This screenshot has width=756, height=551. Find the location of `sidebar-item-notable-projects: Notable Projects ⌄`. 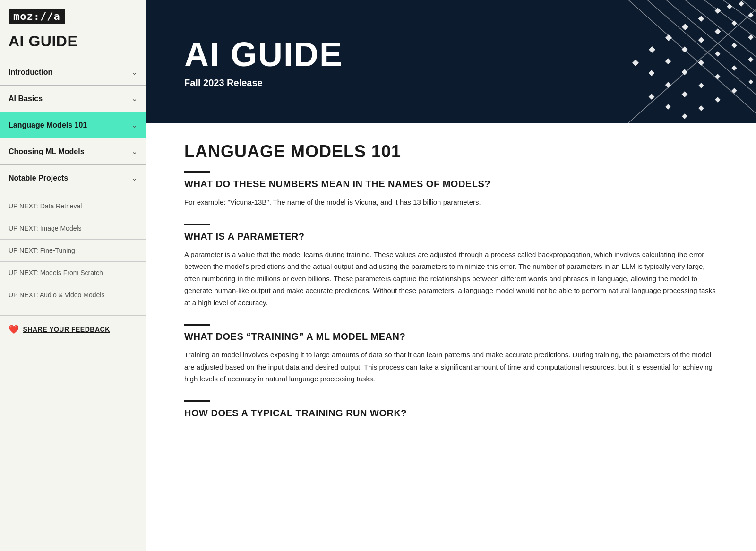

sidebar-item-notable-projects: Notable Projects ⌄ is located at coordinates (73, 178).